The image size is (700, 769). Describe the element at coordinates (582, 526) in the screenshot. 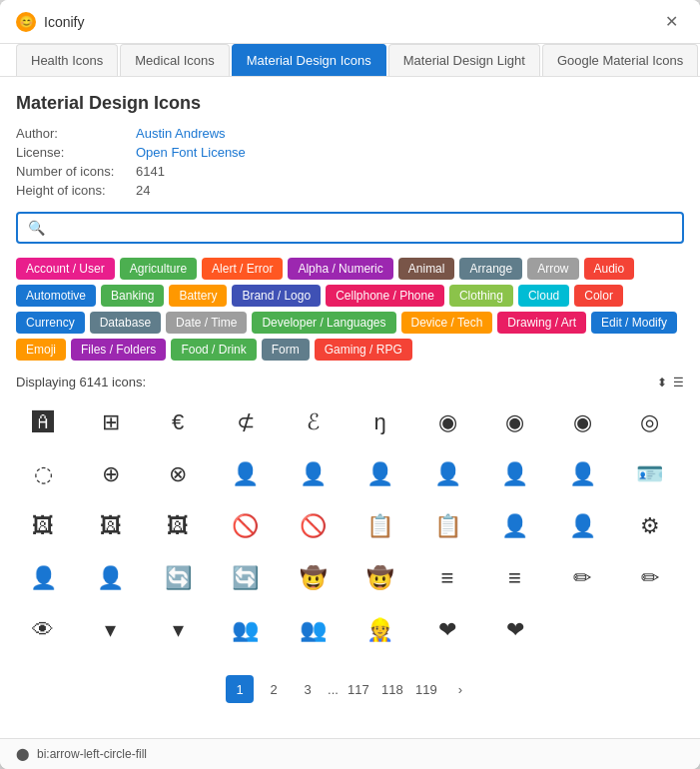

I see `icon-cell-28: 👤` at that location.